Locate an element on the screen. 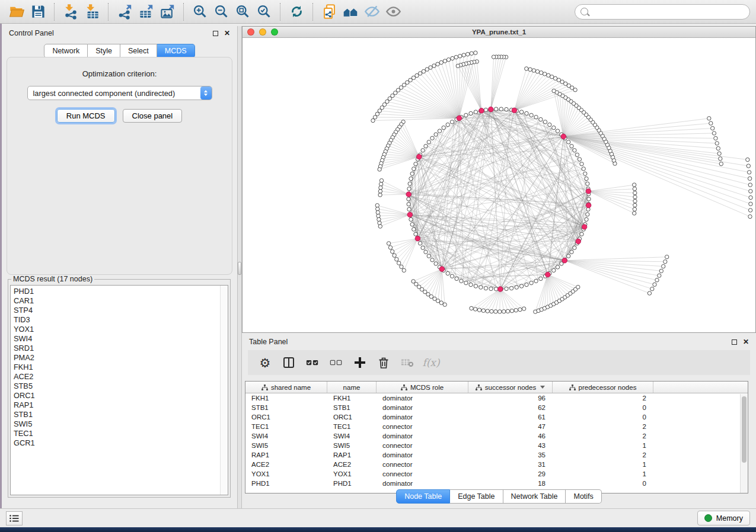  table-row: SWI5SWI5connector431 is located at coordinates (497, 446).